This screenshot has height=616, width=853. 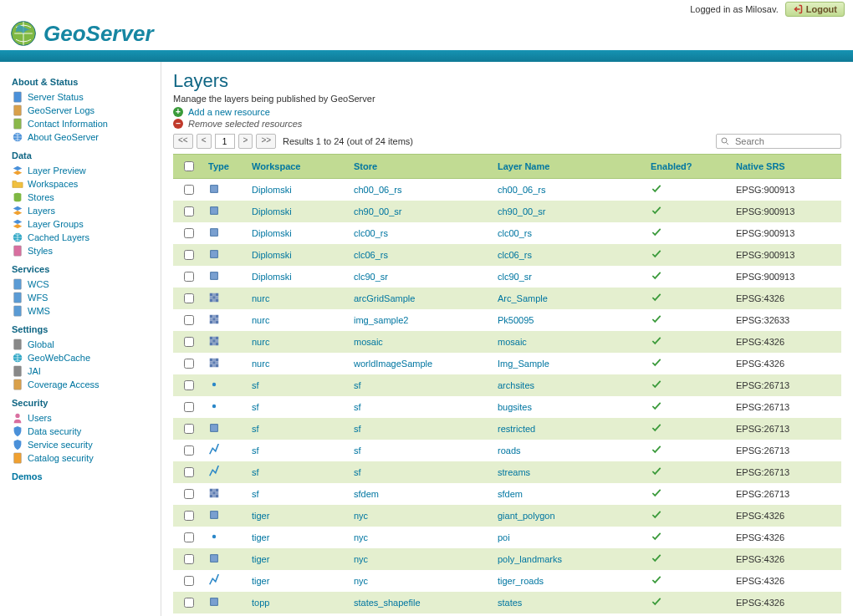 I want to click on layer-link: giant_polygon, so click(x=527, y=516).